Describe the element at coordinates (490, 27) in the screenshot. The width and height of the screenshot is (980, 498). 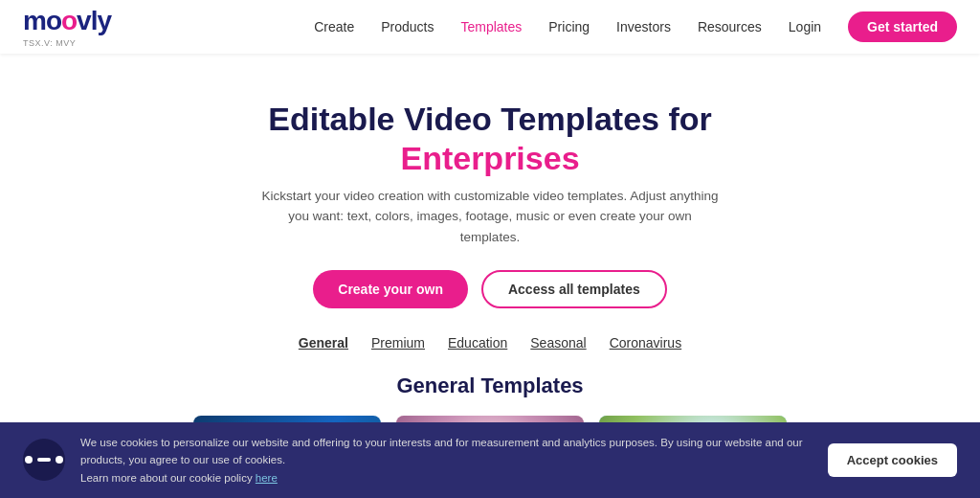
I see `navbar: moovly TSX.V: MVY Create Products Templa…` at that location.